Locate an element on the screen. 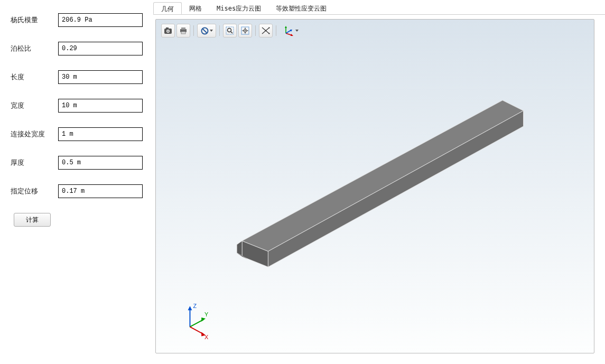 The width and height of the screenshot is (605, 364). field-joint-width: 连接处宽度 is located at coordinates (77, 134).